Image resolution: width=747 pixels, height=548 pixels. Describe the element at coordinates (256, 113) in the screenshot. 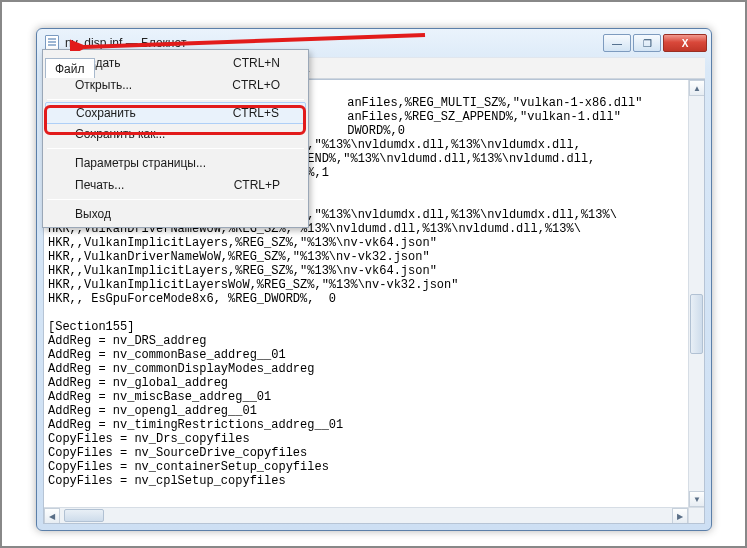

I see `menu-item-shortcut: CTRL+S` at that location.